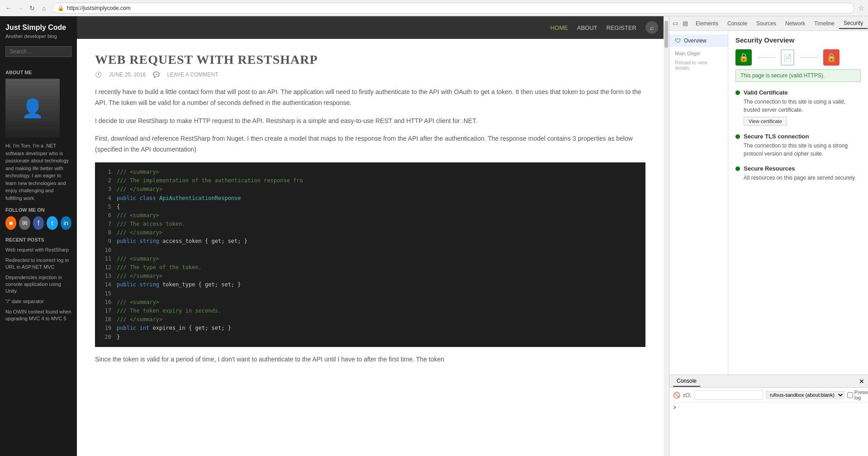  I want to click on recent-post-link: "/" date separator, so click(24, 301).